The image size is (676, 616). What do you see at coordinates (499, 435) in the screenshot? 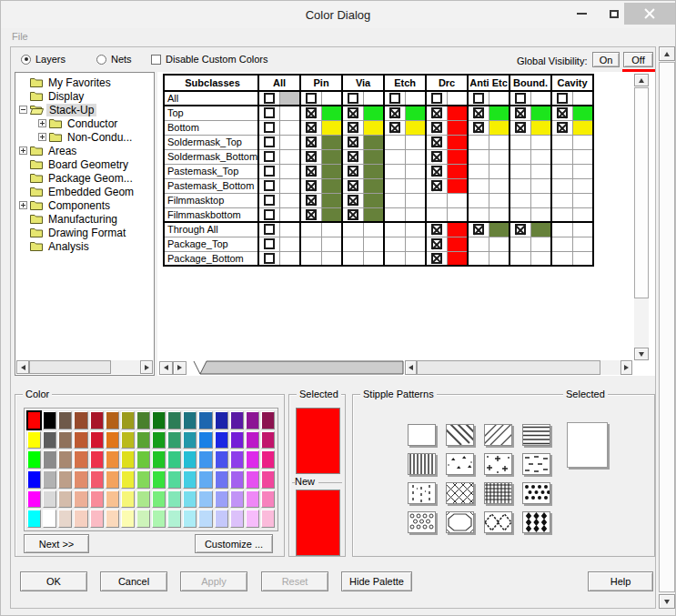
I see `pattern-diagonal-forward-button` at bounding box center [499, 435].